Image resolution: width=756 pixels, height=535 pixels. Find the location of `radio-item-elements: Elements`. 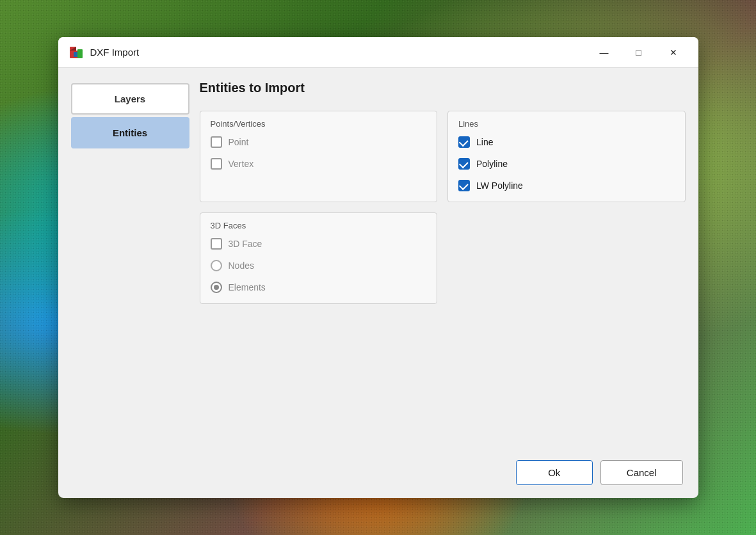

radio-item-elements: Elements is located at coordinates (319, 287).